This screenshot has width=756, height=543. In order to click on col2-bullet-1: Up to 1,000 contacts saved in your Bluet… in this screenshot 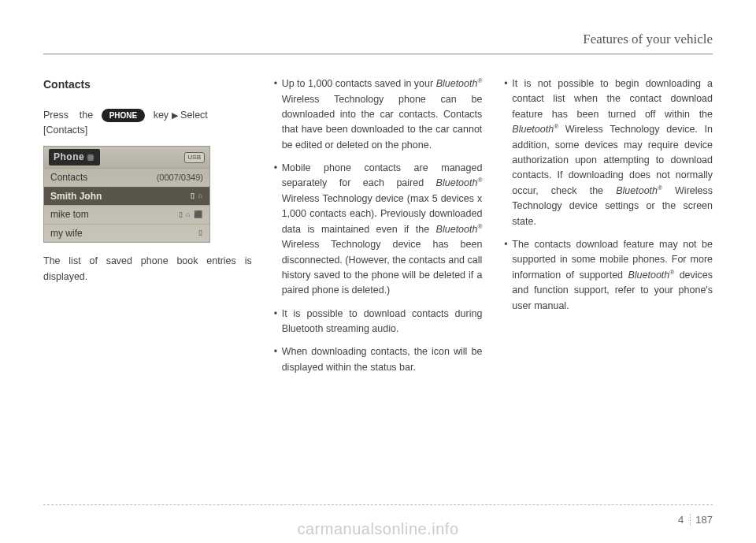, I will do `click(378, 115)`.